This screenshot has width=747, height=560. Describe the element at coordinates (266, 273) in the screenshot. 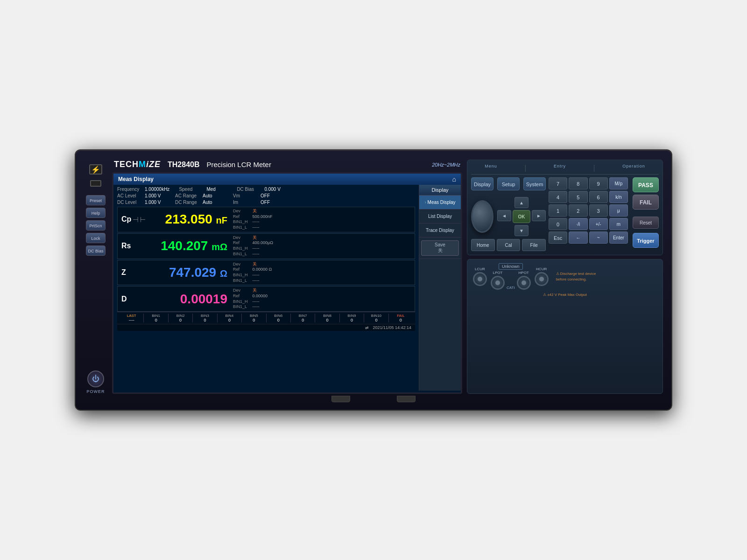

I see `meas-row-z: Z 747.029 Ω Dev Ref BIN1_H BIN1_L` at that location.